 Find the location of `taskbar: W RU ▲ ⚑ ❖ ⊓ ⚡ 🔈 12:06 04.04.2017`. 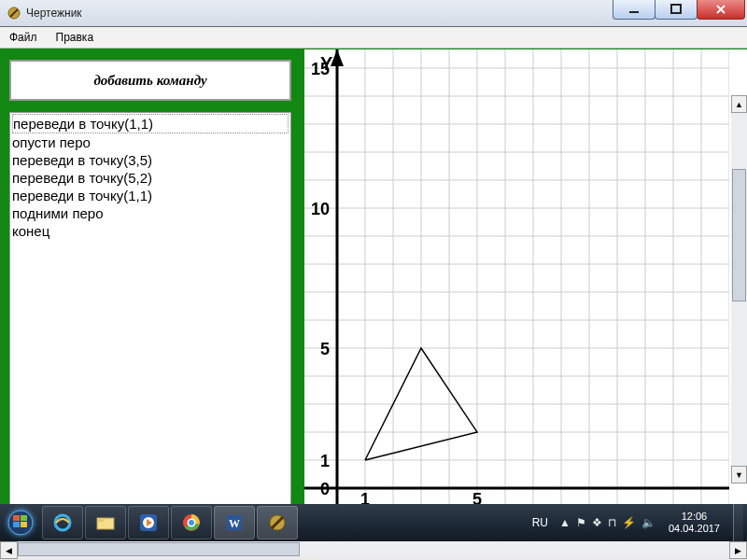

taskbar: W RU ▲ ⚑ ❖ ⊓ ⚡ 🔈 12:06 04.04.2017 is located at coordinates (374, 523).